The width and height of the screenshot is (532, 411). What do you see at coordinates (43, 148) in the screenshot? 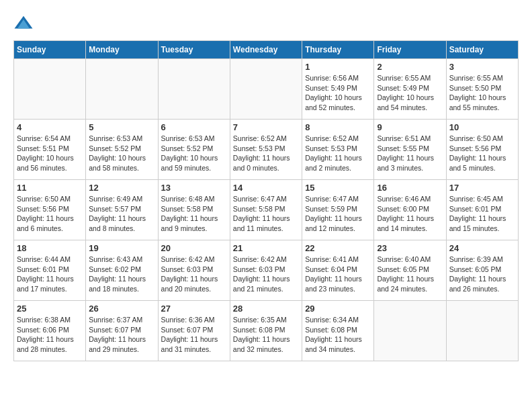
I see `sunset-text: Sunset: 5:51 PM` at bounding box center [43, 148].